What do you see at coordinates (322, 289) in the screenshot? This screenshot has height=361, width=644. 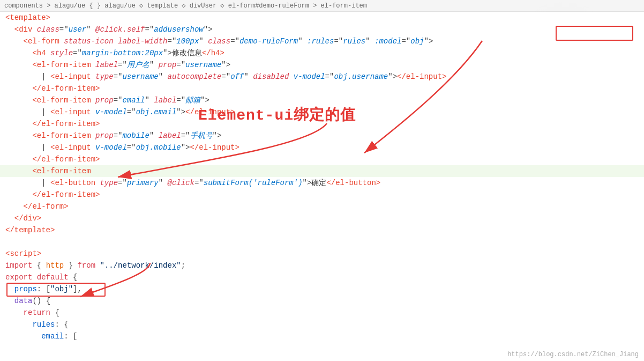 I see `code-line: props: ["obj"],` at bounding box center [322, 289].